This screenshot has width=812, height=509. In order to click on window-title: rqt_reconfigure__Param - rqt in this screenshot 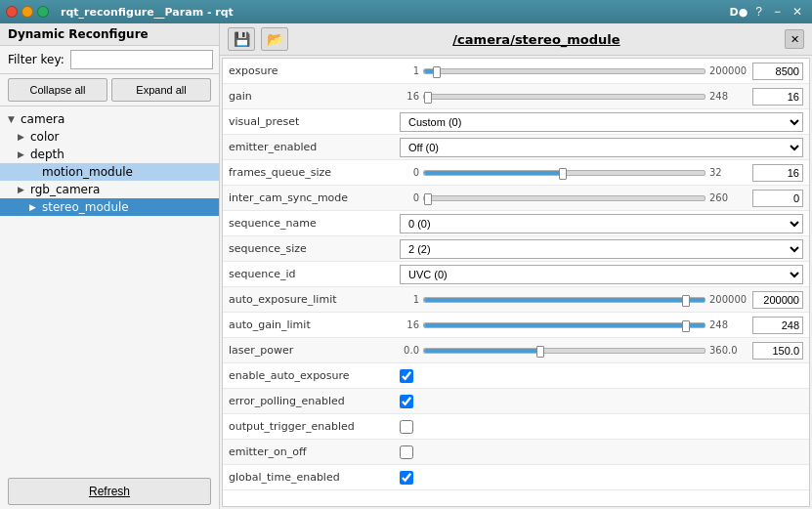, I will do `click(147, 12)`.